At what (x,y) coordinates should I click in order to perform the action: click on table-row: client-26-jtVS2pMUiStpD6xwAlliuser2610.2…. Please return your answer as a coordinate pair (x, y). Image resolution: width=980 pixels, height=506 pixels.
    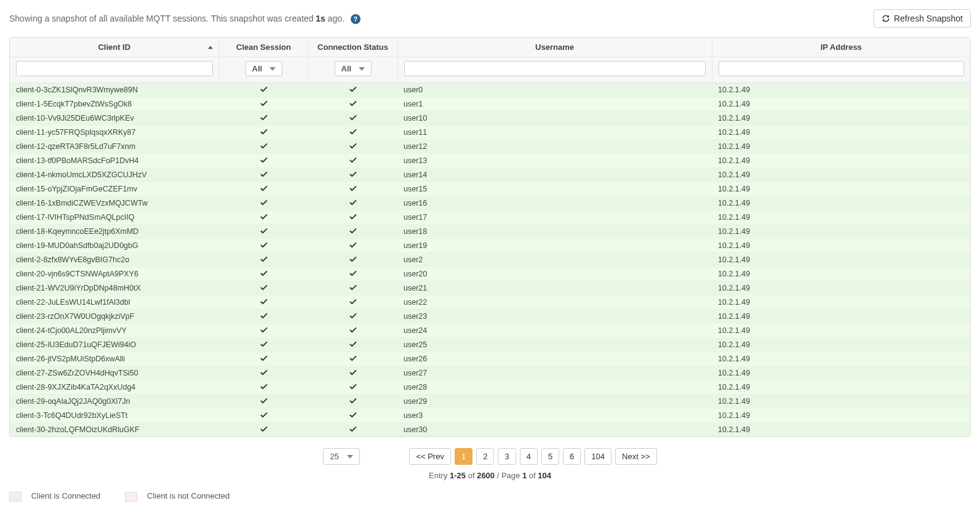
    Looking at the image, I should click on (490, 359).